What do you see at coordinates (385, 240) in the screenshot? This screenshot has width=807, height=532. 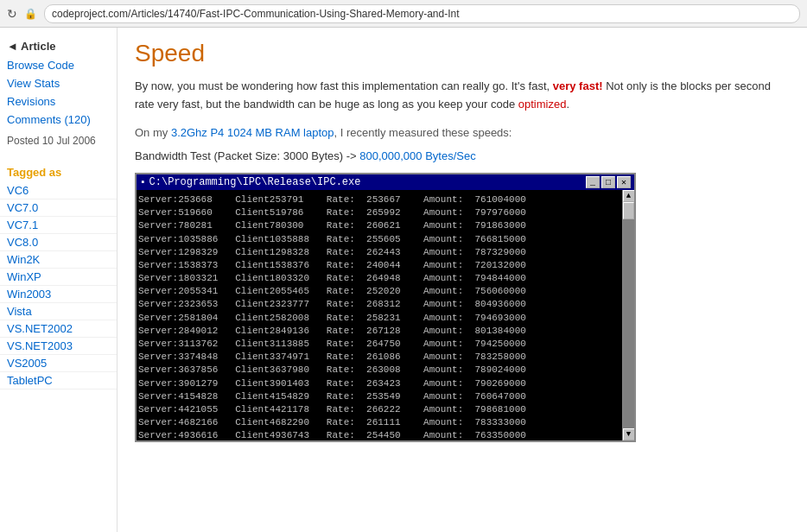 I see `console-line: Server:1035886 Client1035888 Rate: 25560…` at bounding box center [385, 240].